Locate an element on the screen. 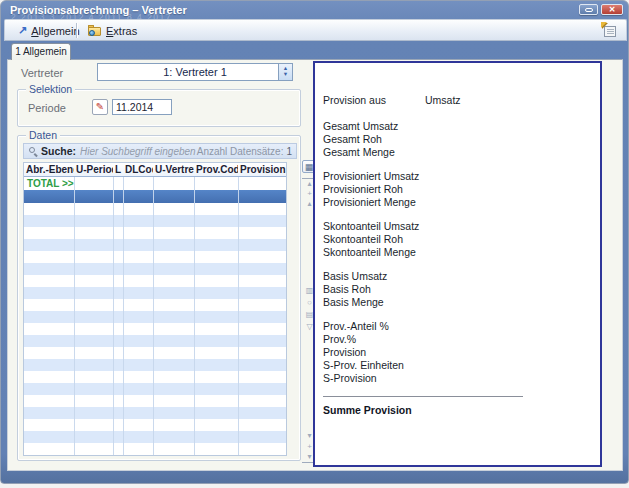  report-label-basis-menge: Basis Menge is located at coordinates (458, 302).